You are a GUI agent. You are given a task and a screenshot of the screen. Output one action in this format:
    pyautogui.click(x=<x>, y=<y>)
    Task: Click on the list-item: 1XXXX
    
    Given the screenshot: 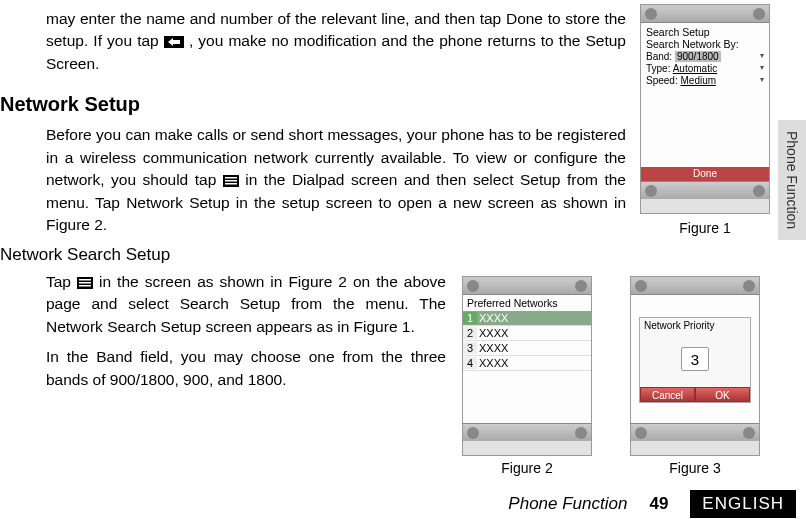 What is the action you would take?
    pyautogui.click(x=527, y=318)
    